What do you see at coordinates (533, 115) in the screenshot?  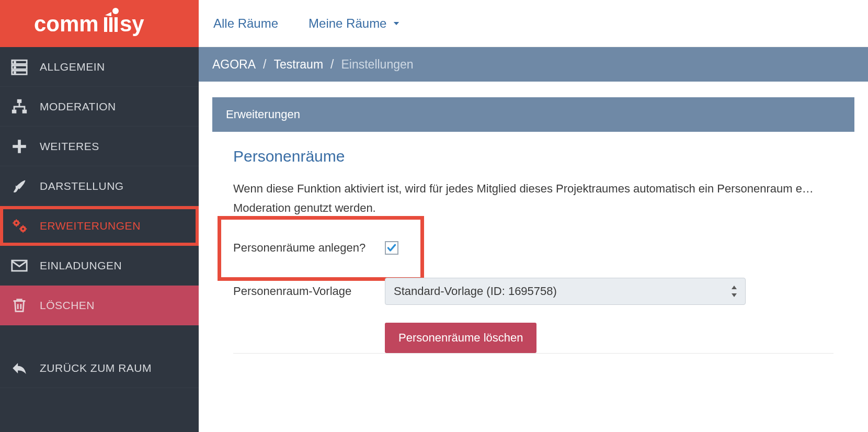 I see `panel-header: Erweiterungen` at bounding box center [533, 115].